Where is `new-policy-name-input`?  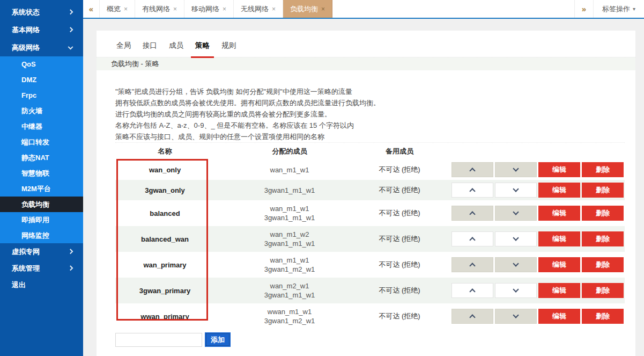 new-policy-name-input is located at coordinates (159, 340).